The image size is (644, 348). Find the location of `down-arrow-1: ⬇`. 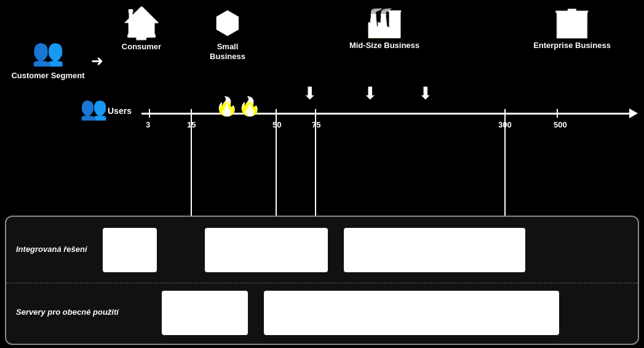

down-arrow-1: ⬇ is located at coordinates (310, 94).